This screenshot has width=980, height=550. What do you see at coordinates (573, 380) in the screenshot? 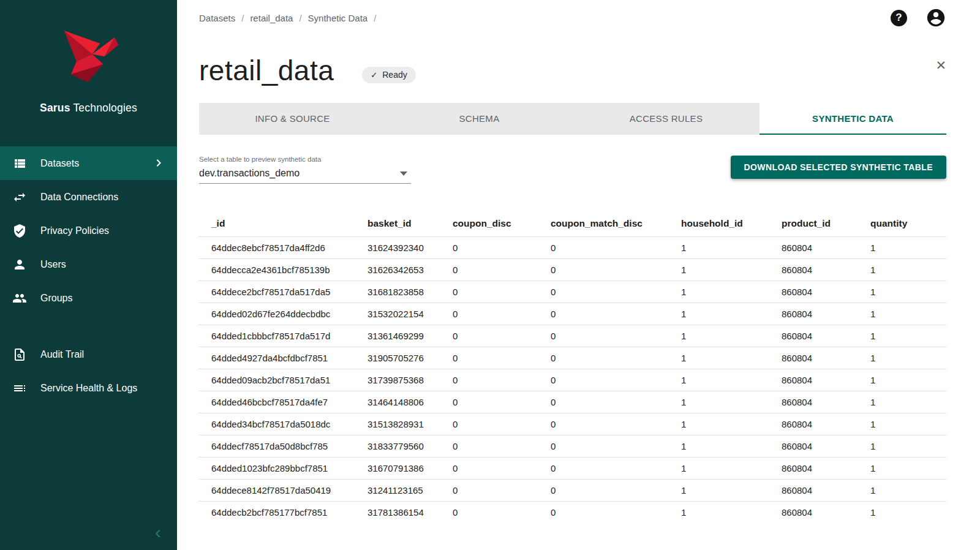
I see `table-row: 64dded09acb2bcf78517da513173987536800186…` at bounding box center [573, 380].